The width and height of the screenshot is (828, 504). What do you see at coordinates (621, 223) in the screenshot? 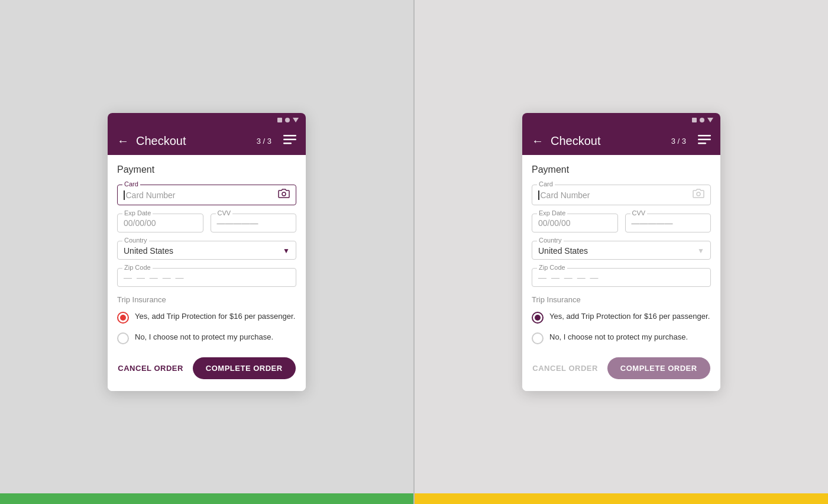
I see `exp-cvv-row-right: Exp Date 00/00/00 CVV —————` at bounding box center [621, 223].